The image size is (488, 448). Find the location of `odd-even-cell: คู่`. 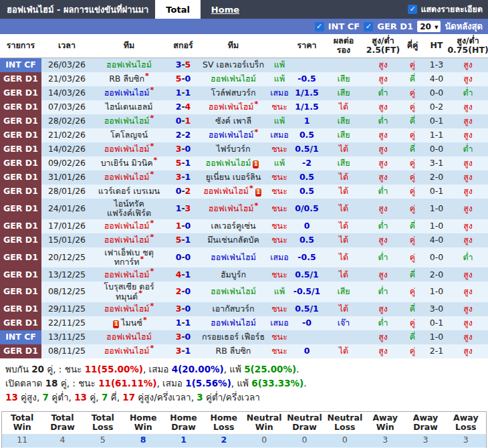

odd-even-cell: คู่ is located at coordinates (412, 191).